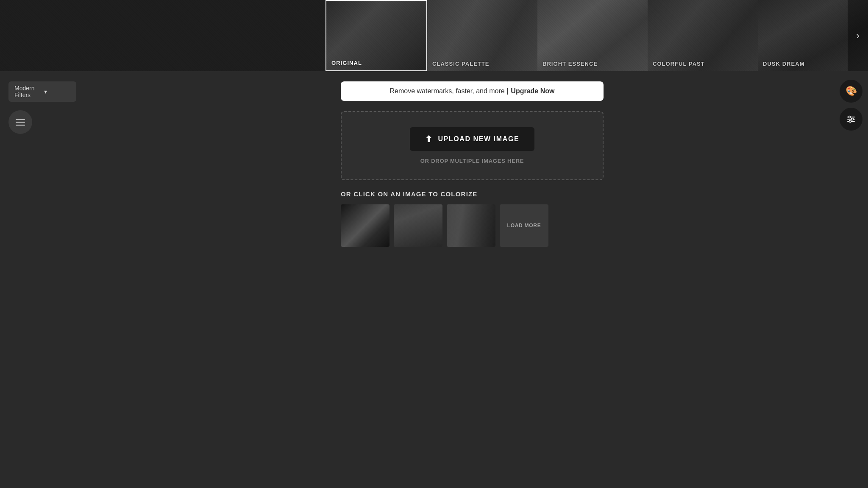  What do you see at coordinates (524, 226) in the screenshot?
I see `load-more-label: LOAD MORE` at bounding box center [524, 226].